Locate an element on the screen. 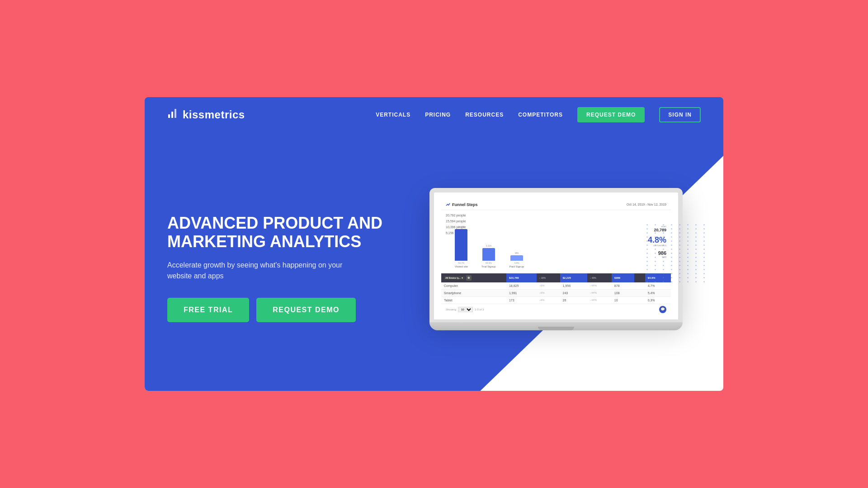 The height and width of the screenshot is (488, 868). laptop-base is located at coordinates (556, 326).